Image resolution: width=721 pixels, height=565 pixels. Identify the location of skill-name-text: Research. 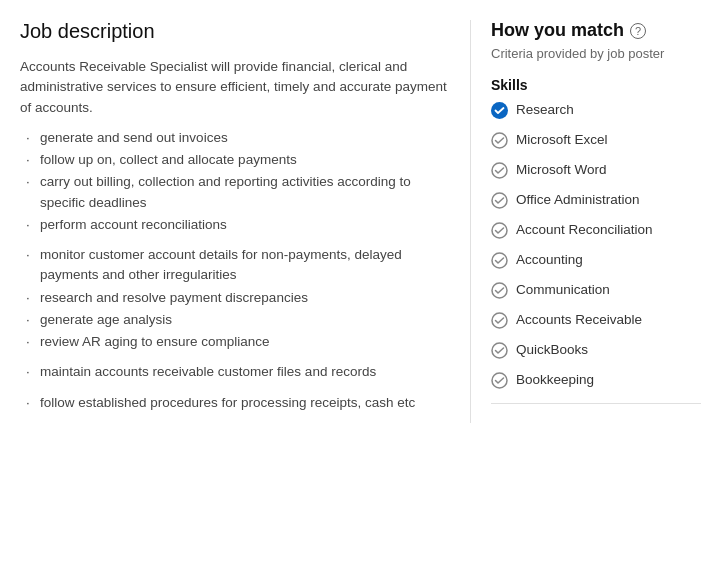
(545, 110).